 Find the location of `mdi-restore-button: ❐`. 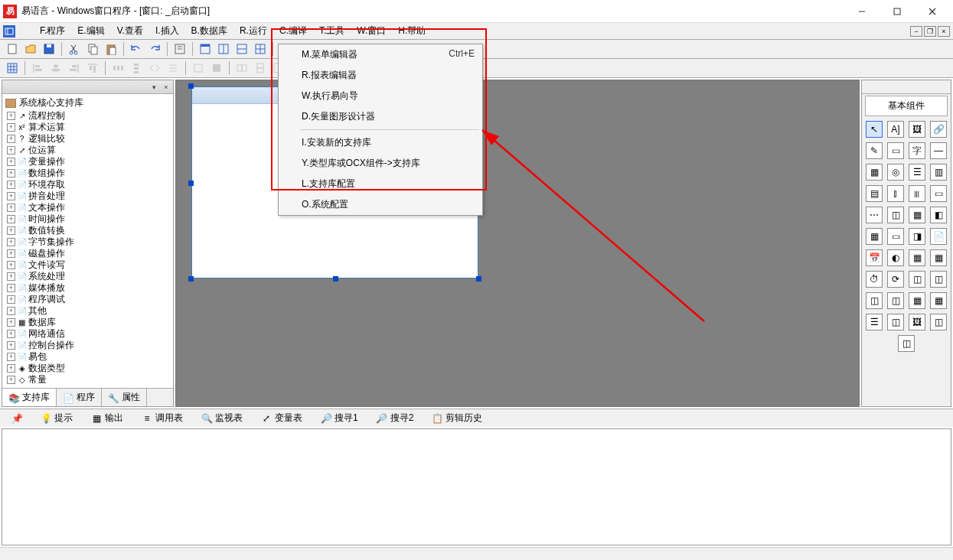

mdi-restore-button: ❐ is located at coordinates (930, 31).